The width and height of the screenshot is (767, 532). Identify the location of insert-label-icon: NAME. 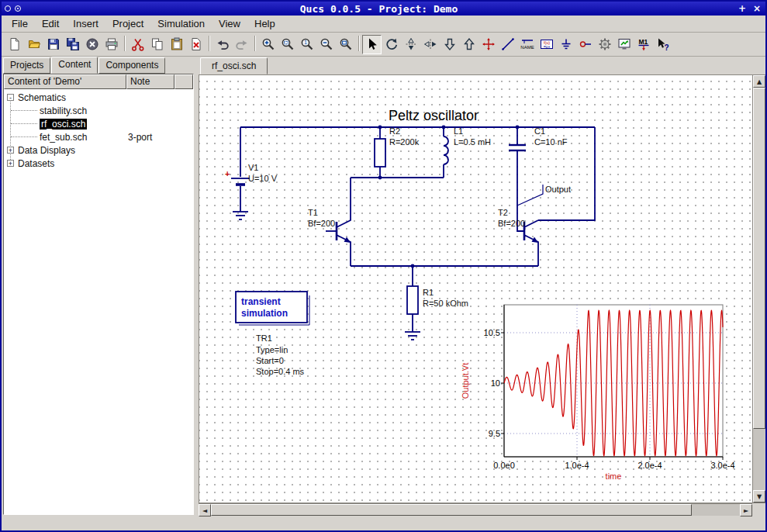
(527, 44).